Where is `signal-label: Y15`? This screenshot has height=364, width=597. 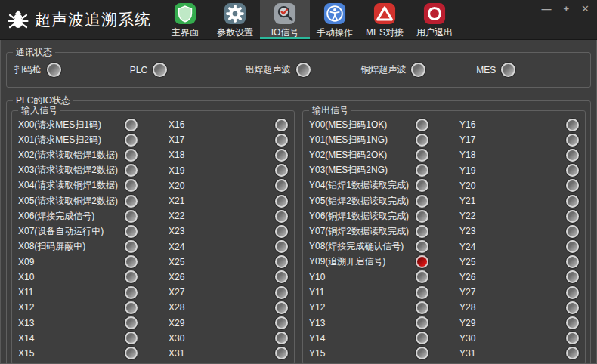 signal-label: Y15 is located at coordinates (317, 353).